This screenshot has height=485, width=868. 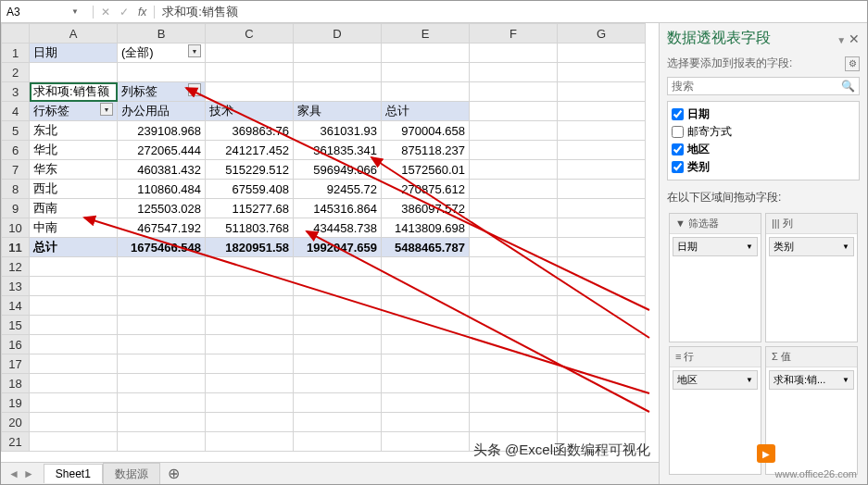 I want to click on col-header: D, so click(x=337, y=33).